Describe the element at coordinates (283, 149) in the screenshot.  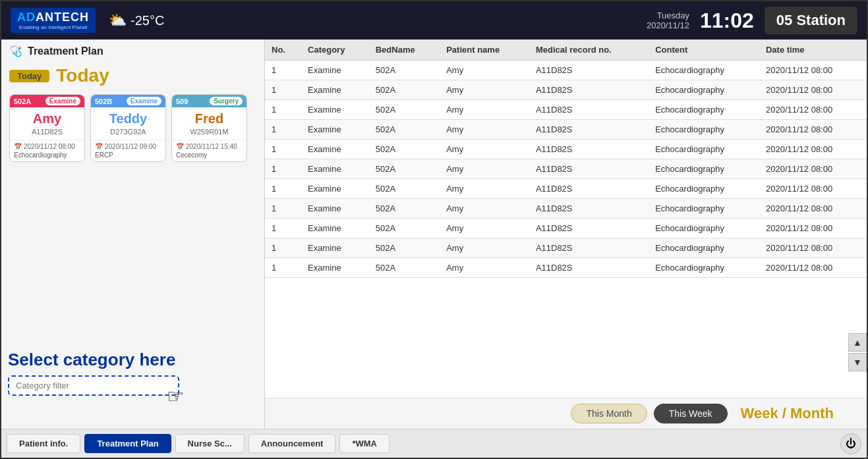
I see `cell-4-0: 1` at that location.